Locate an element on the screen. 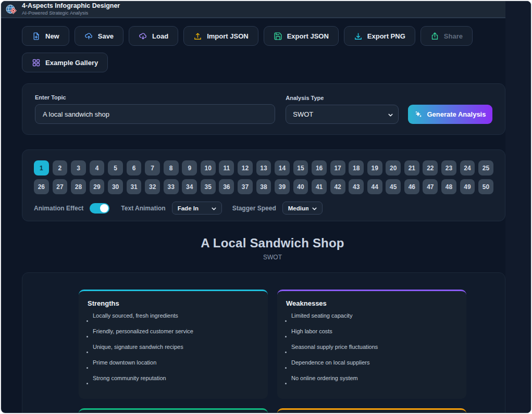 This screenshot has height=414, width=532. slide-number-30-button: 30 is located at coordinates (116, 186).